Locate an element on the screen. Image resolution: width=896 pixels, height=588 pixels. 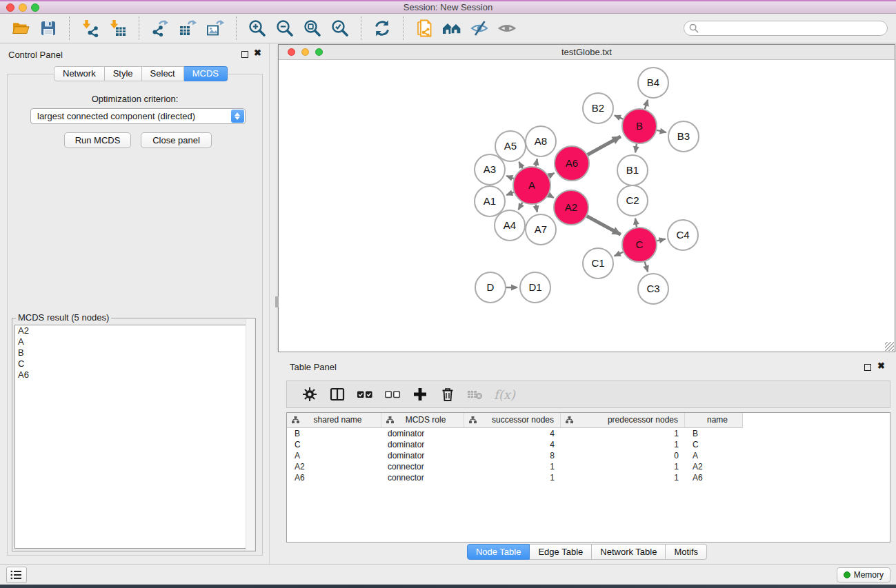
table-row: A6 connector 1 1 A6 is located at coordinates (588, 478).